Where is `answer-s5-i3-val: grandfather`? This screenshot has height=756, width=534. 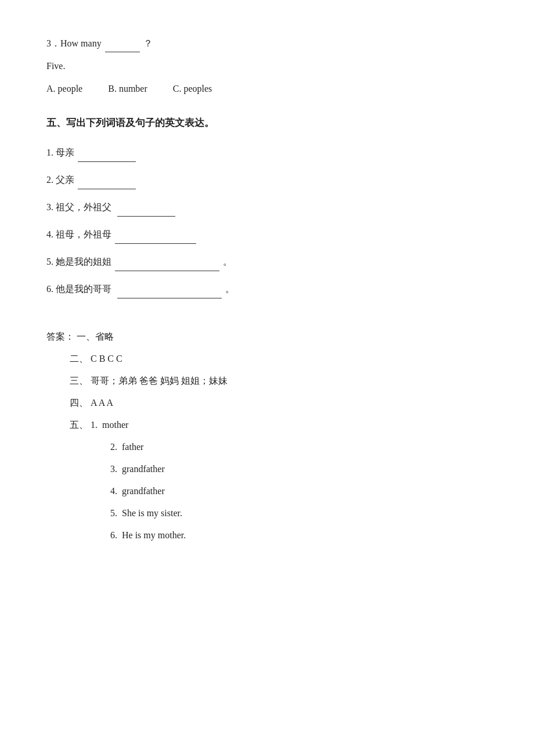 answer-s5-i3-val: grandfather is located at coordinates (143, 469).